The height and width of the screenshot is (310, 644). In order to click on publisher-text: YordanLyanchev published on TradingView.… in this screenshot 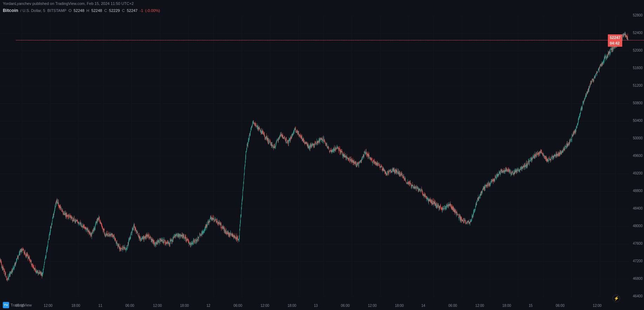, I will do `click(68, 4)`.